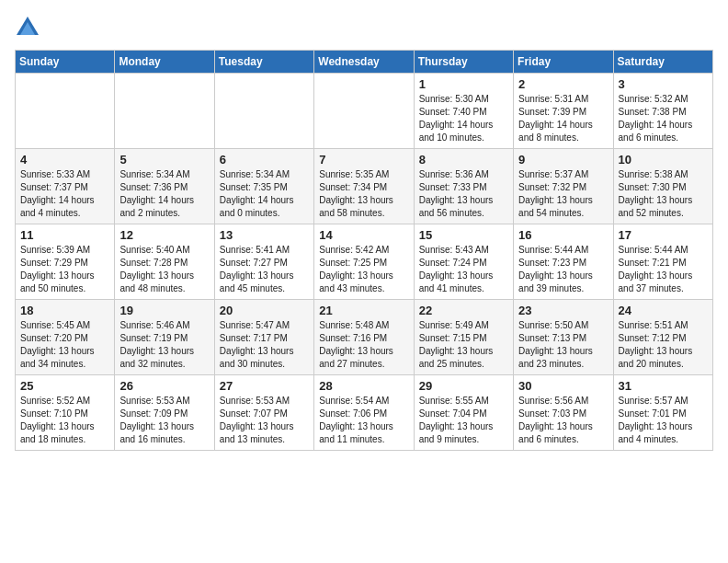 This screenshot has width=728, height=563. What do you see at coordinates (364, 270) in the screenshot?
I see `day-info: Sunrise: 5:42 AMSunset: 7:25 PMDaylight:…` at bounding box center [364, 270].